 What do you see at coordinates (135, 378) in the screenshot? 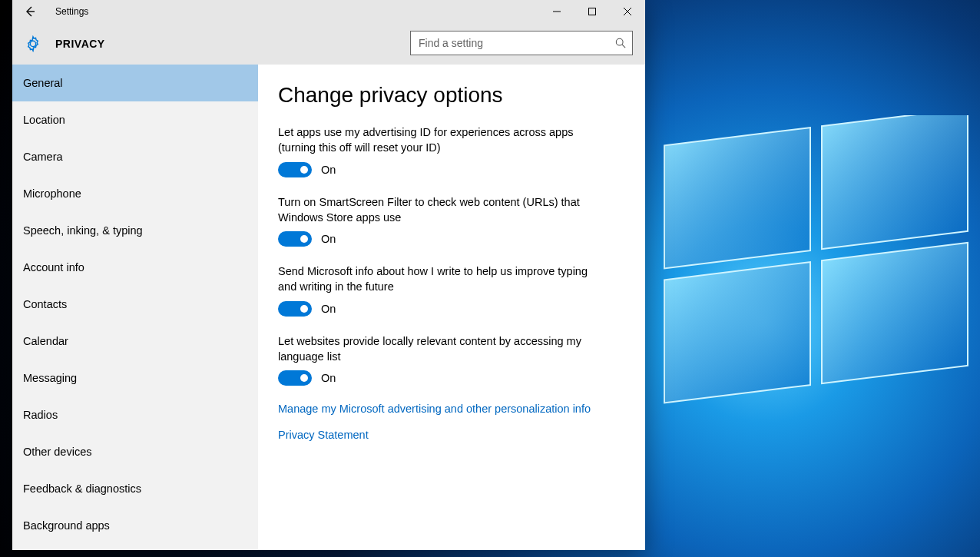
I see `sidebar-item-messaging: Messaging` at bounding box center [135, 378].